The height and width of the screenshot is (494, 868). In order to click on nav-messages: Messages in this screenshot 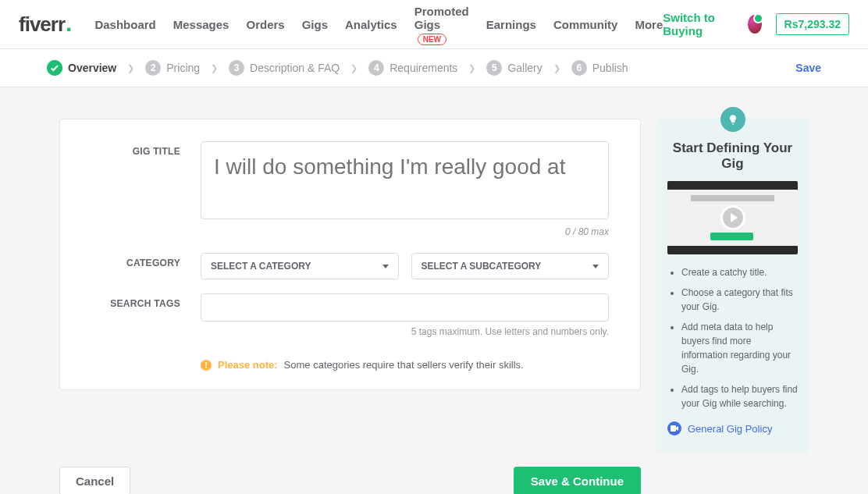, I will do `click(201, 25)`.